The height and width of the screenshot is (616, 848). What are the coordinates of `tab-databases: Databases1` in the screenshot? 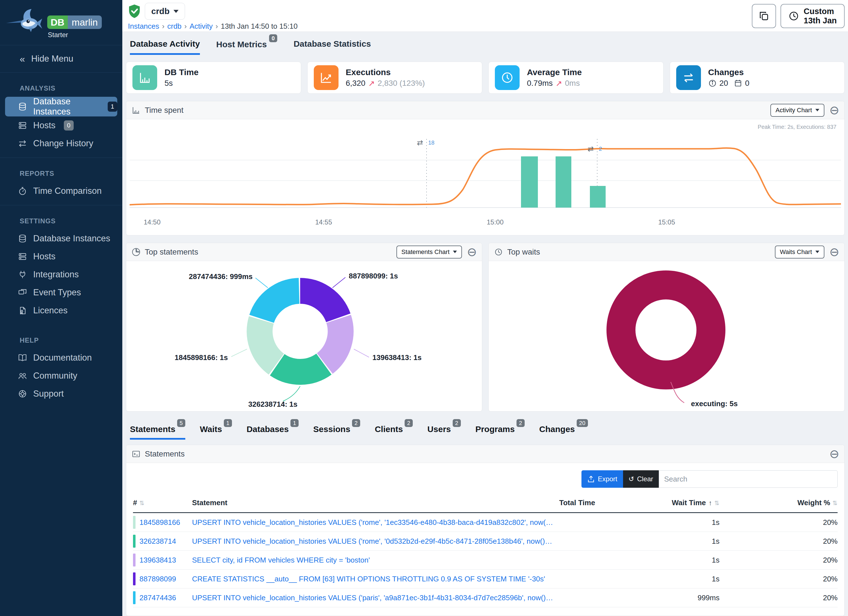 It's located at (273, 432).